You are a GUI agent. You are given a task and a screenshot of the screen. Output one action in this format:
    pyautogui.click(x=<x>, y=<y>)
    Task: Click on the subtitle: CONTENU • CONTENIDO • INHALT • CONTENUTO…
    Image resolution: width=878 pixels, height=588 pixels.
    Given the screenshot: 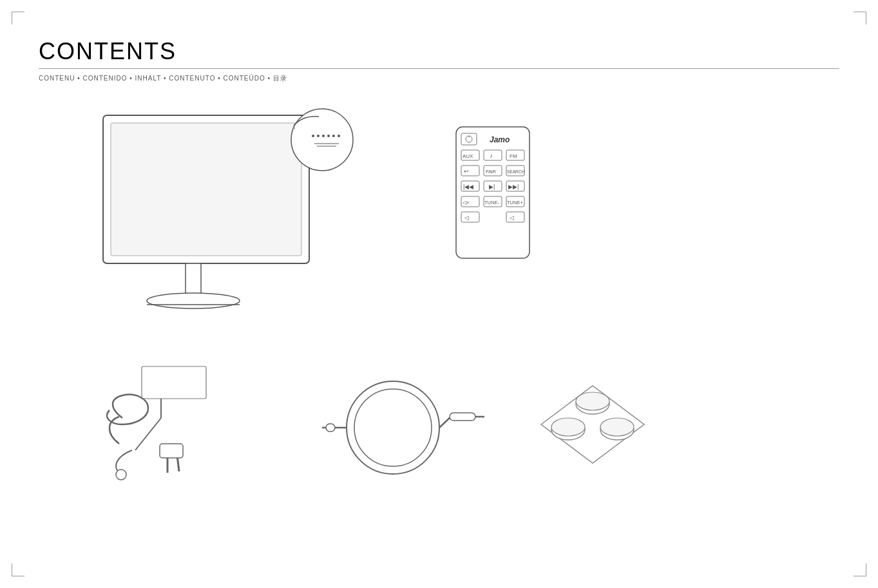 What is the action you would take?
    pyautogui.click(x=439, y=79)
    